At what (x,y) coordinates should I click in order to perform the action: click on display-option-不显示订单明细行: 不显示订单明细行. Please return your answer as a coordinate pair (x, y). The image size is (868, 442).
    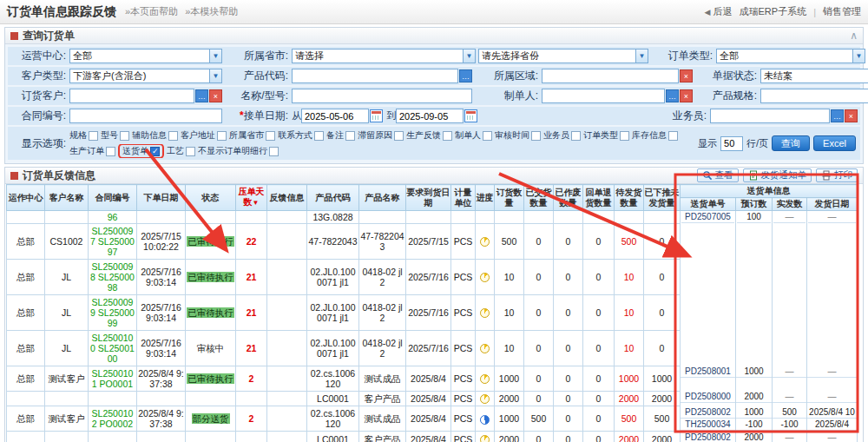
    Looking at the image, I should click on (238, 151).